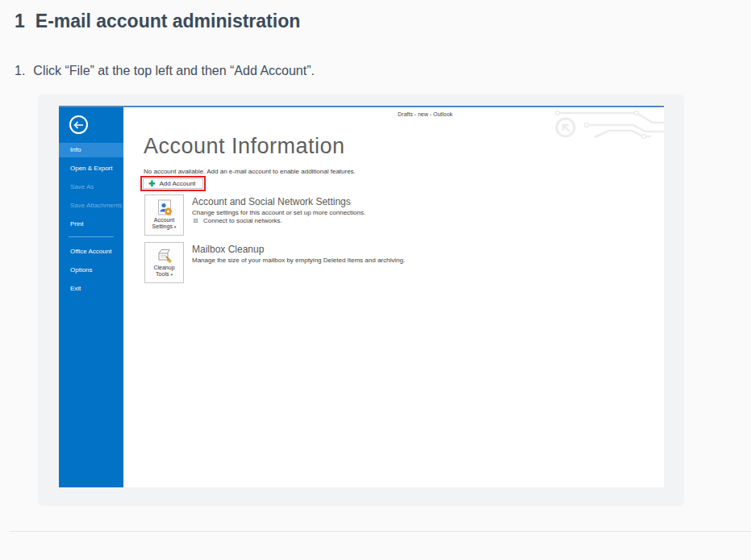 The height and width of the screenshot is (560, 751). I want to click on account-settings-button: Account Settings ▾, so click(165, 215).